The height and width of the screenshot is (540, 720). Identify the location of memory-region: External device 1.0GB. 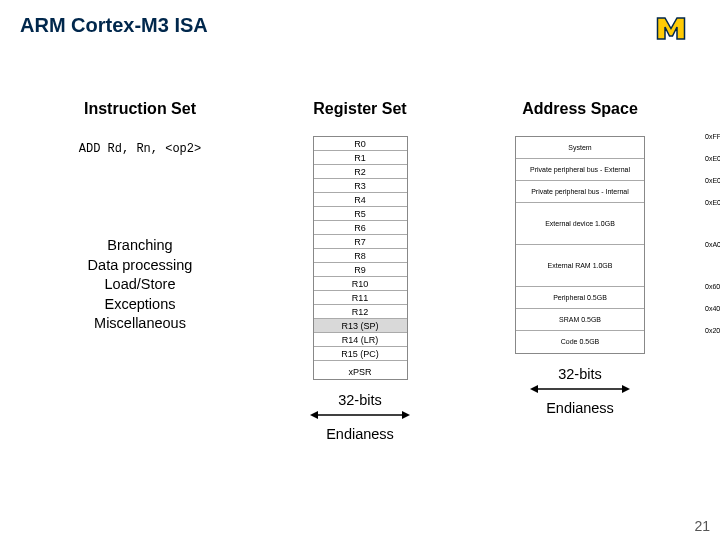
(580, 224).